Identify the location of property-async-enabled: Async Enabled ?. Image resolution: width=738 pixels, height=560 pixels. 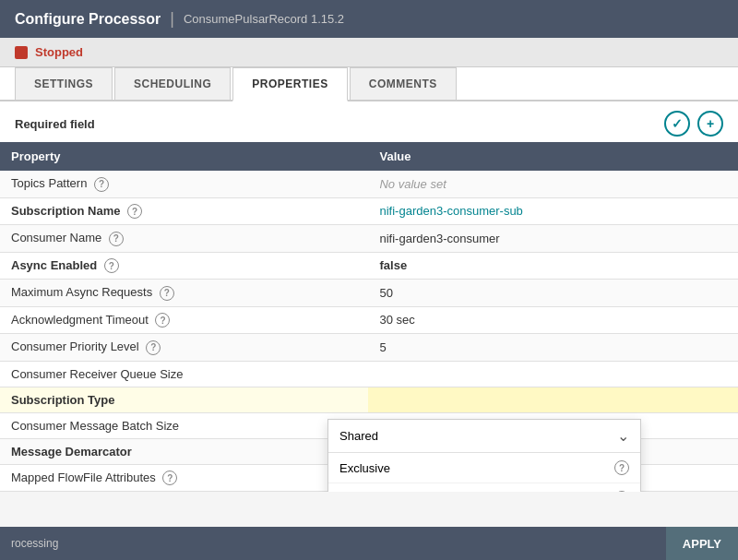
(184, 266).